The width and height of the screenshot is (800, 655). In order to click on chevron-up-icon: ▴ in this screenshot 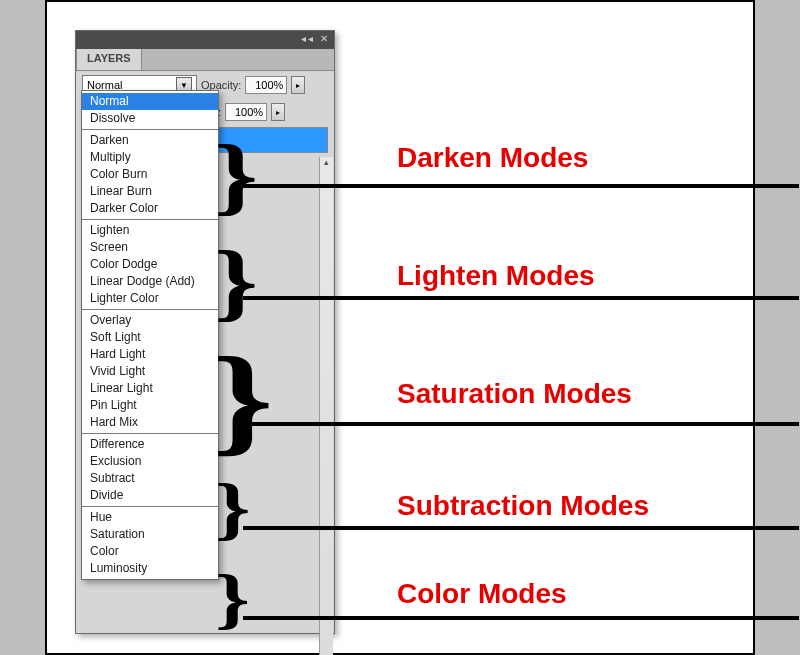, I will do `click(326, 162)`.